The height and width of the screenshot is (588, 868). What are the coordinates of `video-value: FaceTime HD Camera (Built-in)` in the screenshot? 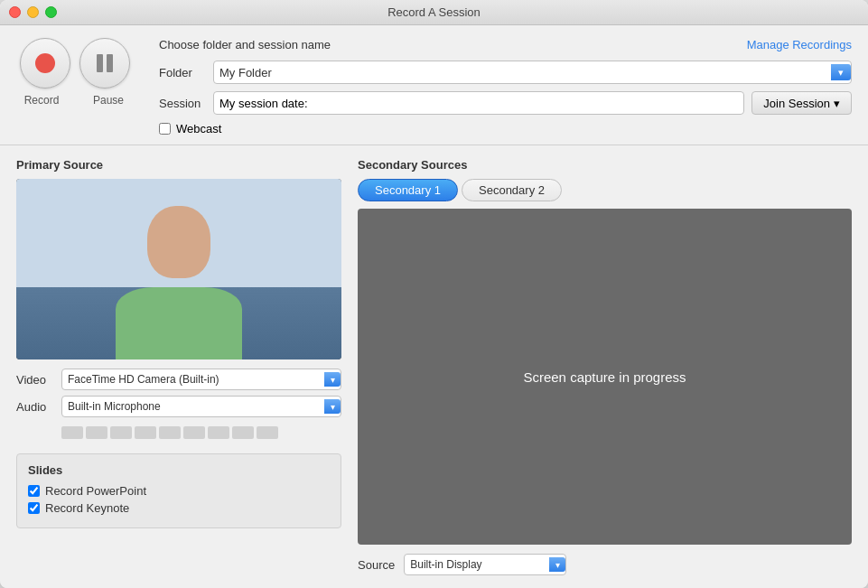 It's located at (193, 379).